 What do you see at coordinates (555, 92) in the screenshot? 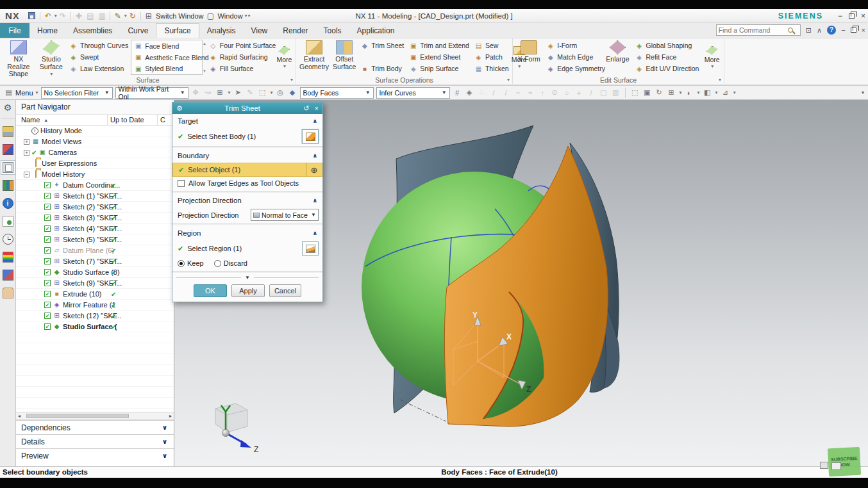
I see `snap-center-icon: ⊙` at bounding box center [555, 92].